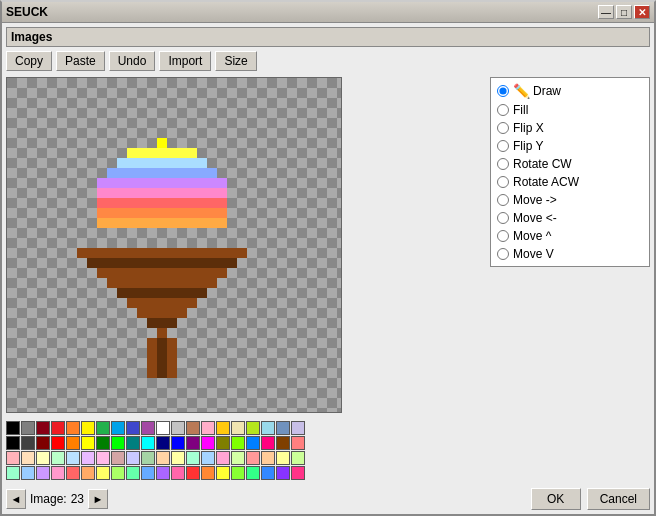 The image size is (656, 516). What do you see at coordinates (570, 218) in the screenshot?
I see `tool-item-move_left: Move <-` at bounding box center [570, 218].